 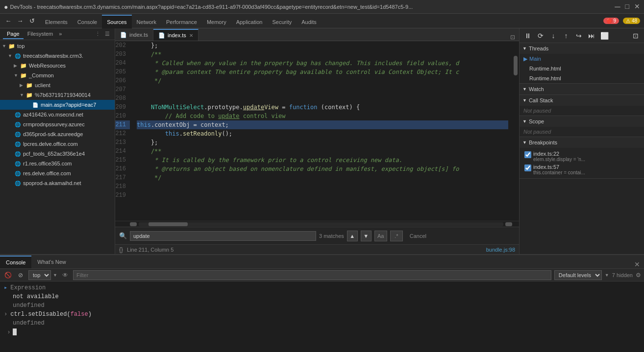 I want to click on sidebar-more-icon: ⋮, so click(x=98, y=34).